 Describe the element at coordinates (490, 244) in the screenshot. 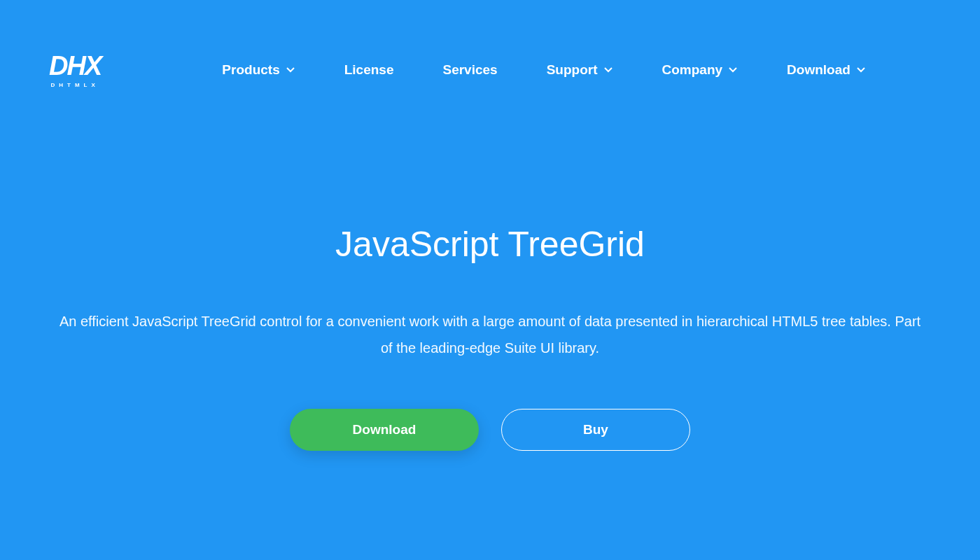

I see `page-title: JavaScript TreeGrid` at that location.